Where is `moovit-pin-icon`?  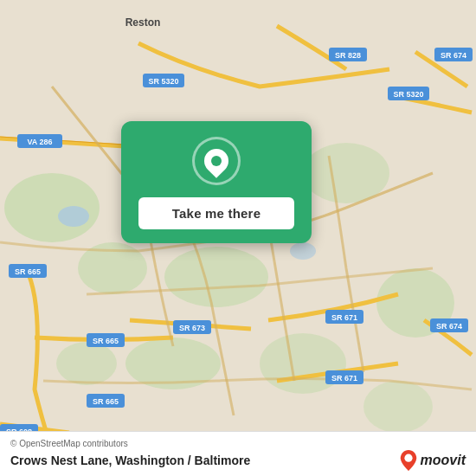 moovit-pin-icon is located at coordinates (408, 460).